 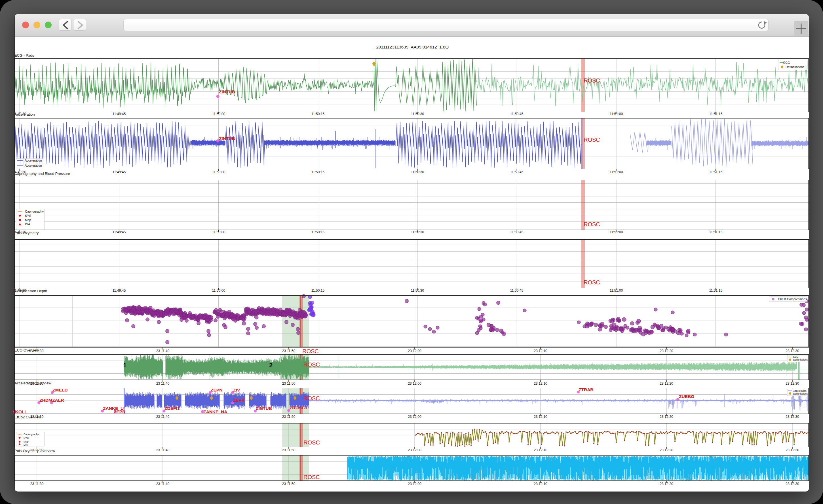 What do you see at coordinates (31, 291) in the screenshot?
I see `svg-text: Compression Depth` at bounding box center [31, 291].